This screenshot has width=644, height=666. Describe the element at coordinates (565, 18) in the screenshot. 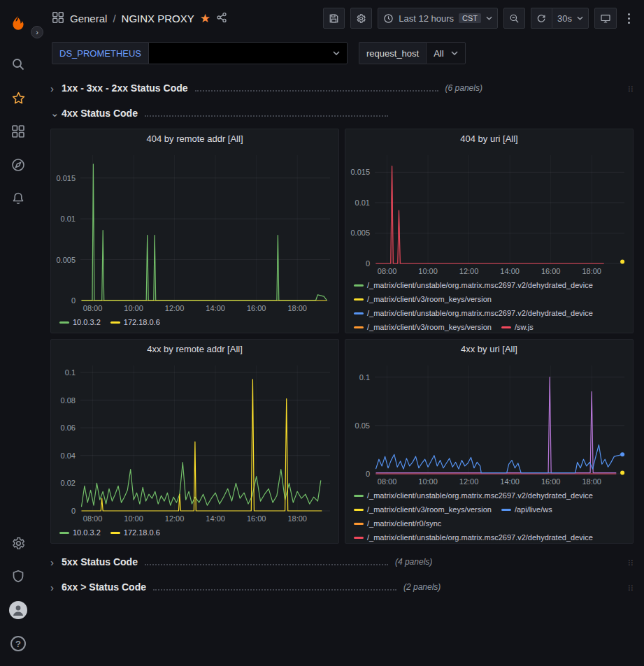

I see `refresh-interval-label: 30s` at that location.